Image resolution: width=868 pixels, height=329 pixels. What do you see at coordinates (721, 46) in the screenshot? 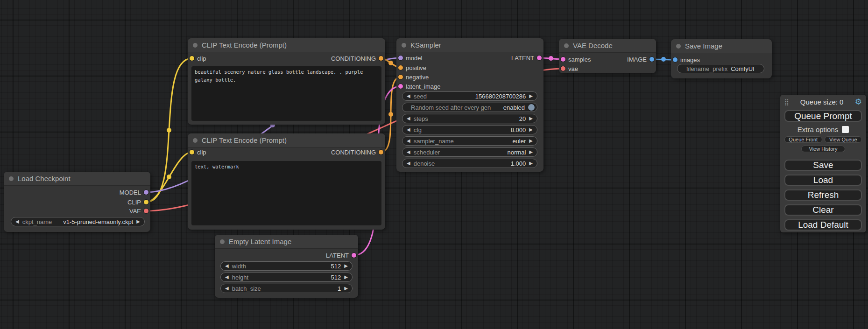
I see `node-titlebar: Save Image` at bounding box center [721, 46].